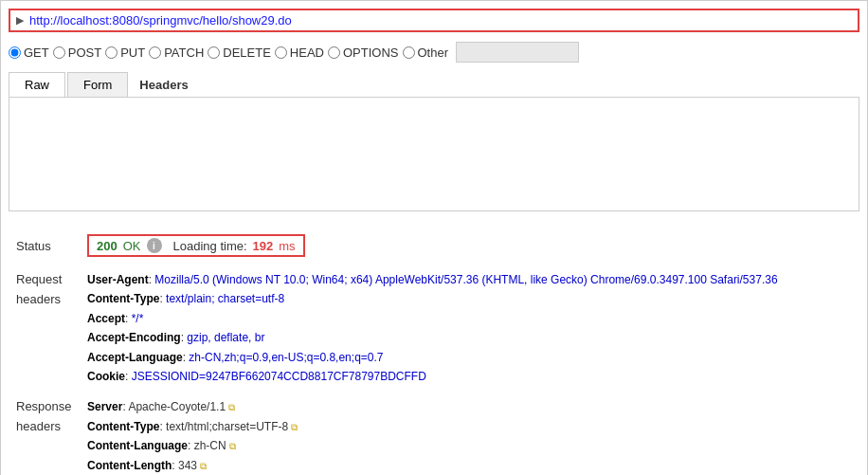  I want to click on radio-post, so click(59, 53).